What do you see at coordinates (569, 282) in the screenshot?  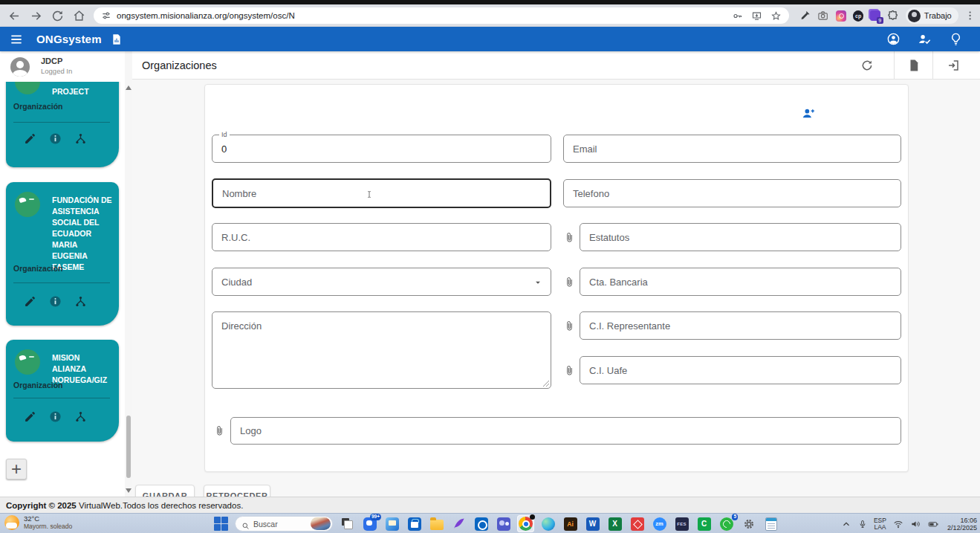 I see `attach-cta-bancaria-icon` at bounding box center [569, 282].